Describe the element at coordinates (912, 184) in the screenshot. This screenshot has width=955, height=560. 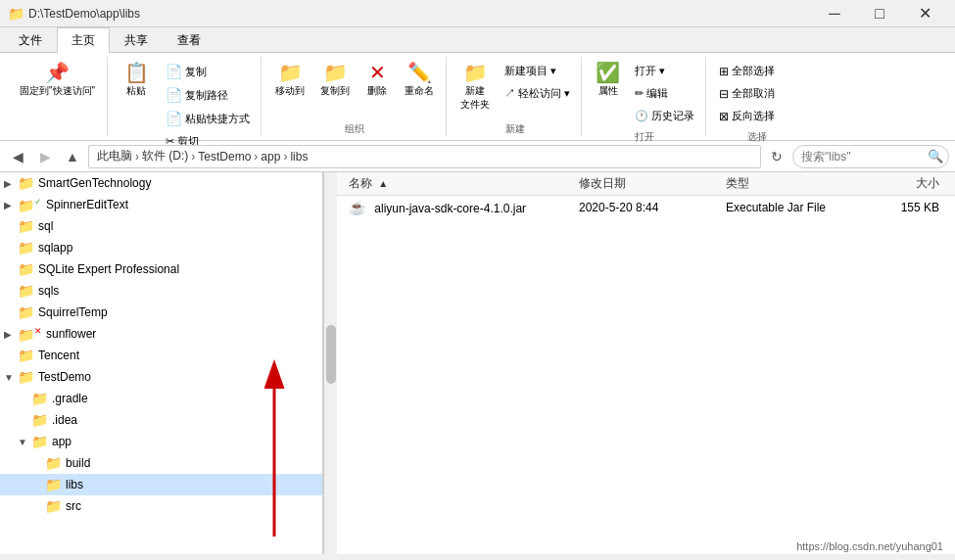
I see `col-size: 大小` at that location.